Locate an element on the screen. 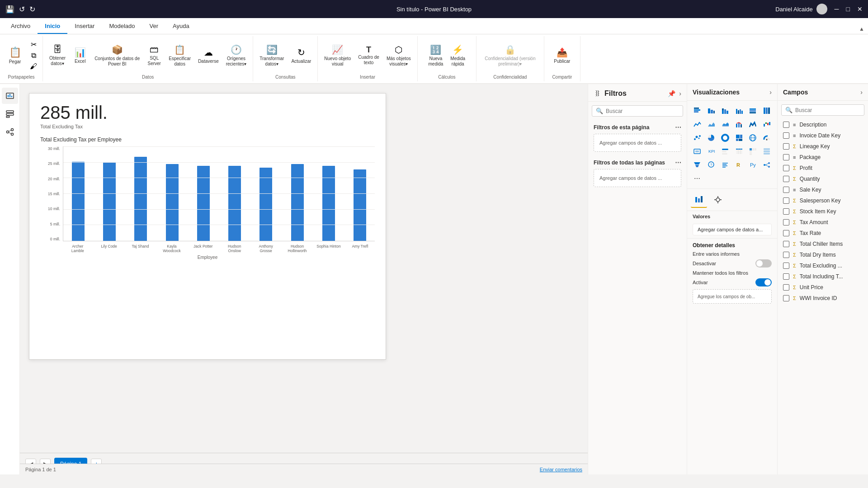  viz-pie is located at coordinates (711, 138).